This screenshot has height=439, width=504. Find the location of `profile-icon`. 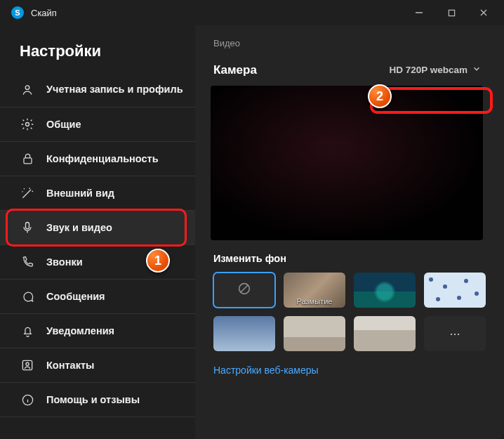

profile-icon is located at coordinates (27, 90).